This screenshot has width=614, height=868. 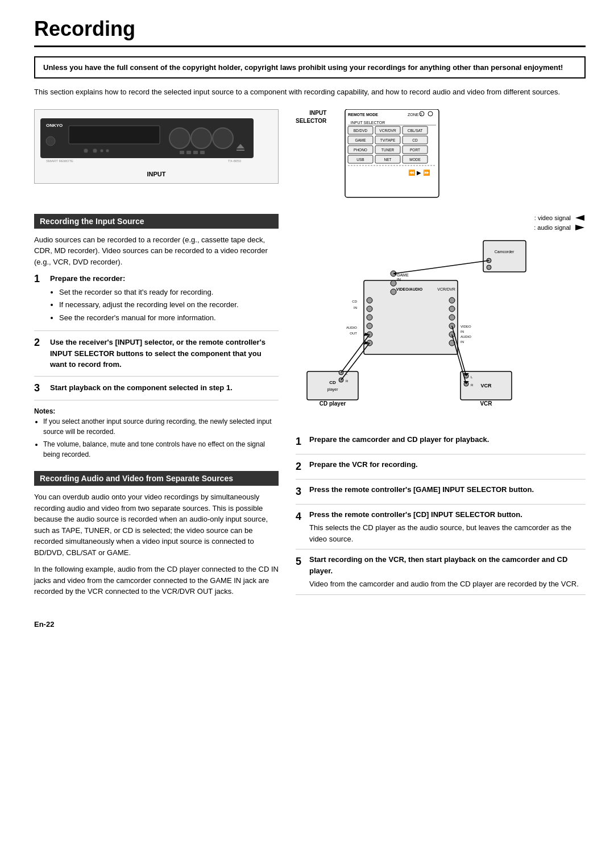 What do you see at coordinates (164, 299) in the screenshot?
I see `step1-content: Prepare the recorder: Set the recorder s…` at bounding box center [164, 299].